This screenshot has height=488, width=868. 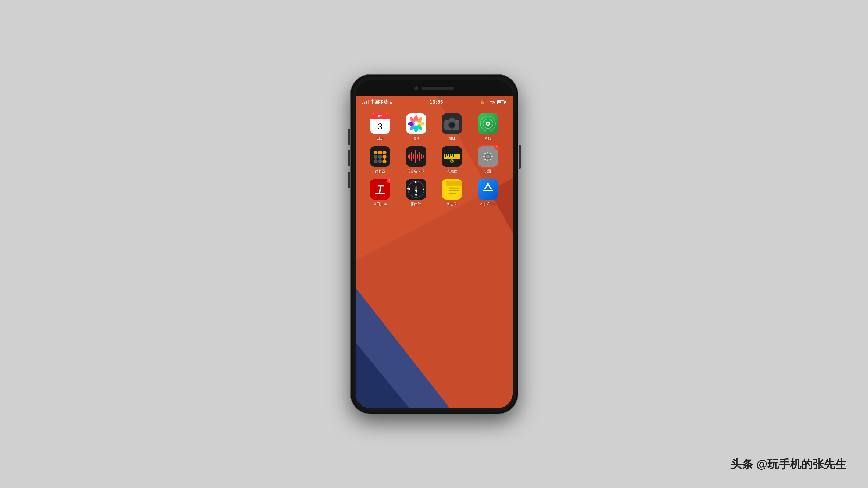 What do you see at coordinates (452, 127) in the screenshot?
I see `app-camera: 相机` at bounding box center [452, 127].